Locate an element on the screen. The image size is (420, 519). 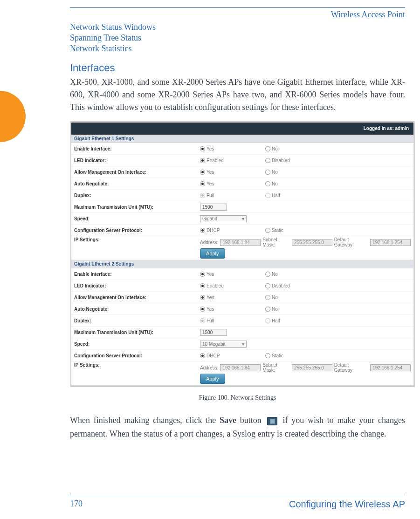
gig1-enable-yes: Yes is located at coordinates (226, 149).